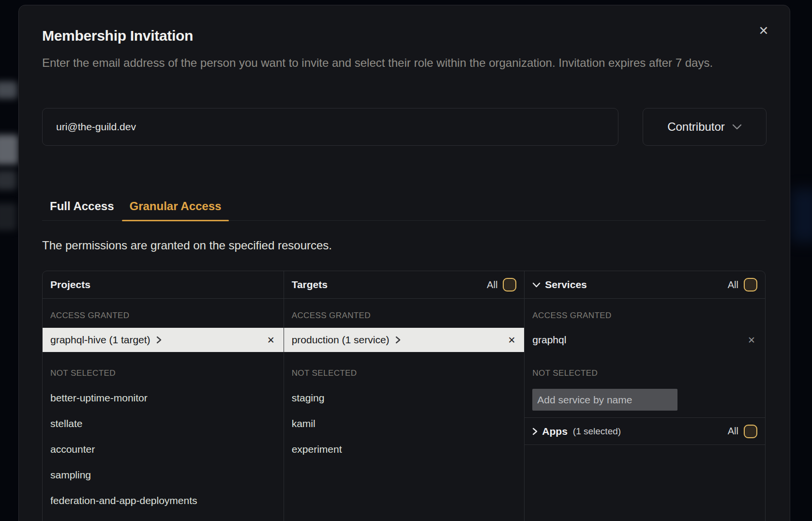  I want to click on targets-column: Targets All ACCESS GRANTED production (1…, so click(404, 396).